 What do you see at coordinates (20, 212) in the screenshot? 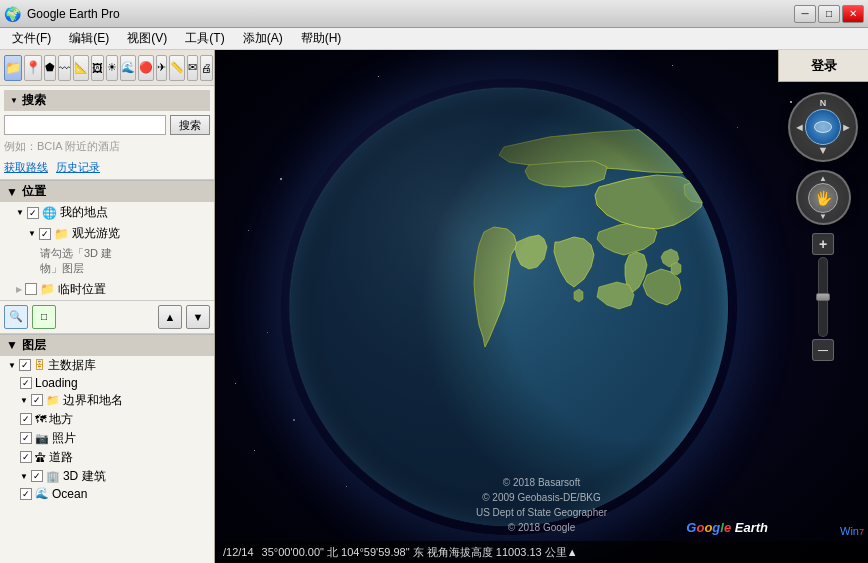
I see `my-places-arrow: ▼` at bounding box center [20, 212].